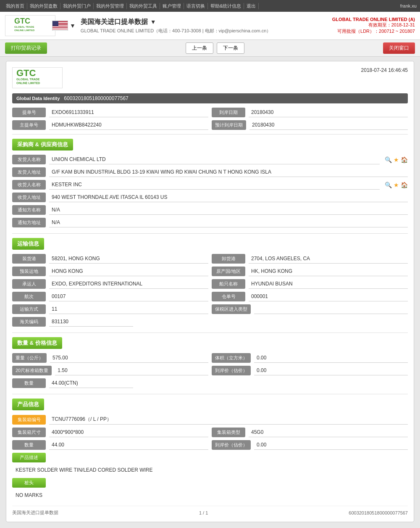 Image resolution: width=420 pixels, height=528 pixels. I want to click on jizhuangxiang-cc-field: 集装箱尺寸 4000*900*800, so click(110, 432).